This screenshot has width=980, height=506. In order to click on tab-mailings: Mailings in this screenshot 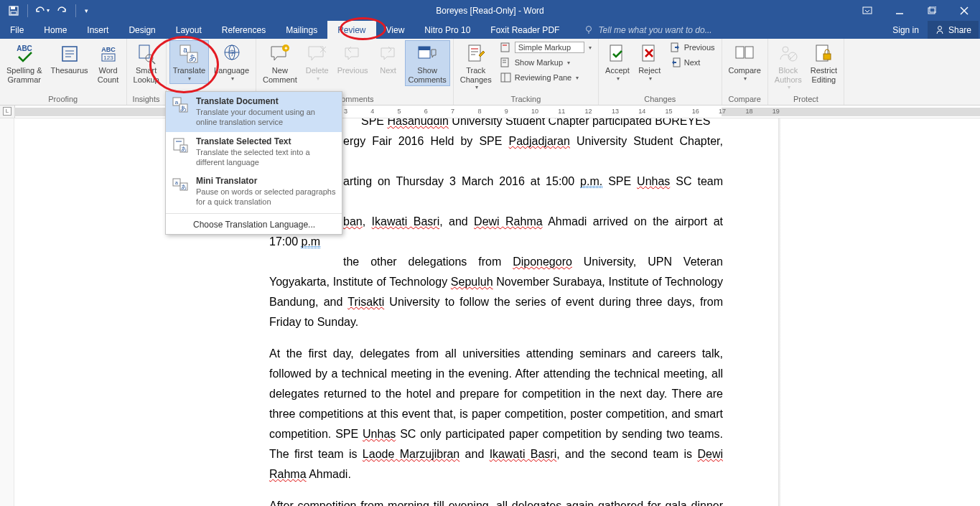, I will do `click(302, 30)`.